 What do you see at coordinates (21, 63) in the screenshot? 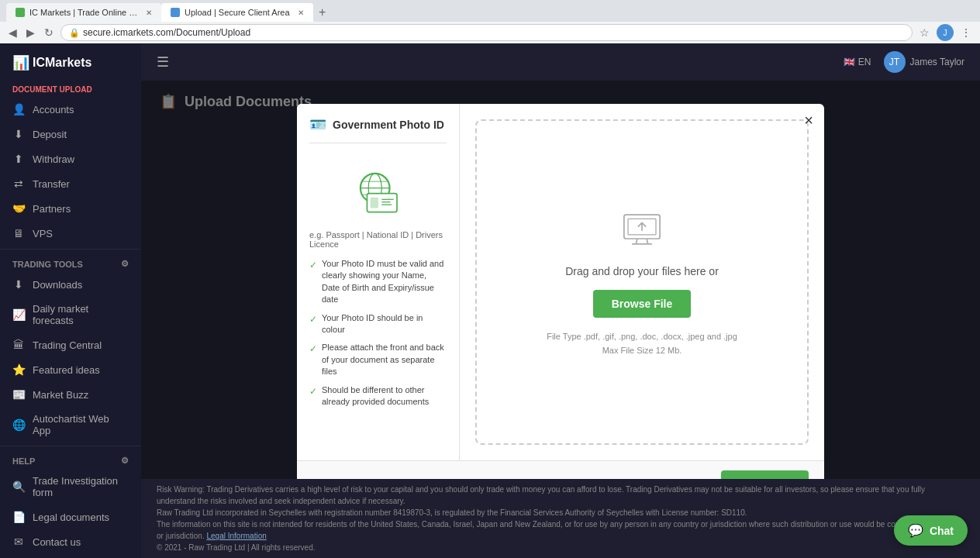
I see `logo-chart-icon: 📊` at bounding box center [21, 63].